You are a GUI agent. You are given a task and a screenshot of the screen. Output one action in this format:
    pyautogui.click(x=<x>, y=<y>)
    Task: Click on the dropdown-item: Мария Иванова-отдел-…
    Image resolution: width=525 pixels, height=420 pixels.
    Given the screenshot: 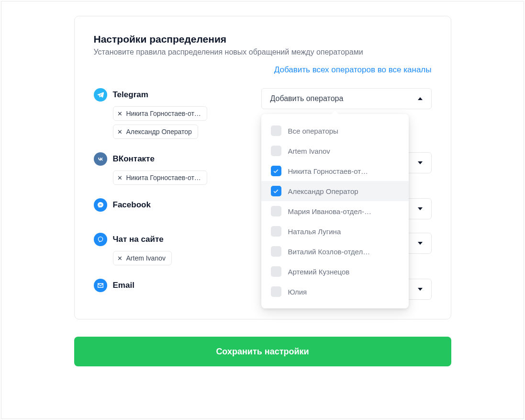 What is the action you would take?
    pyautogui.click(x=335, y=211)
    